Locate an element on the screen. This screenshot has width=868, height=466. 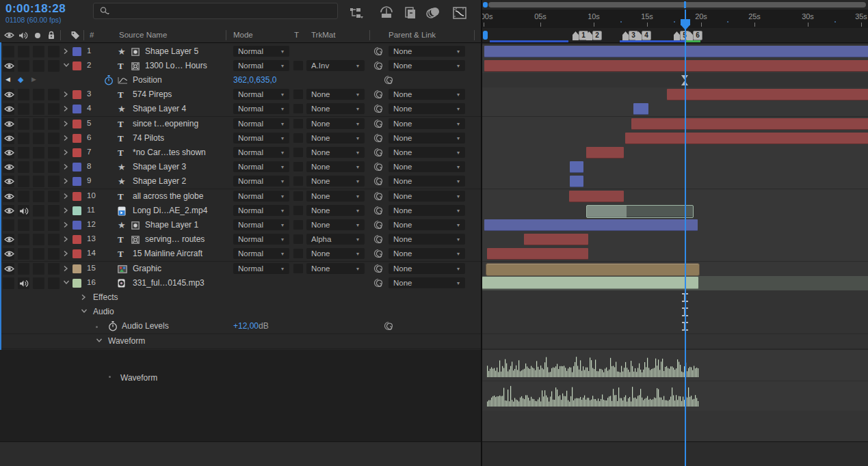
work-area-start-handle is located at coordinates (486, 36).